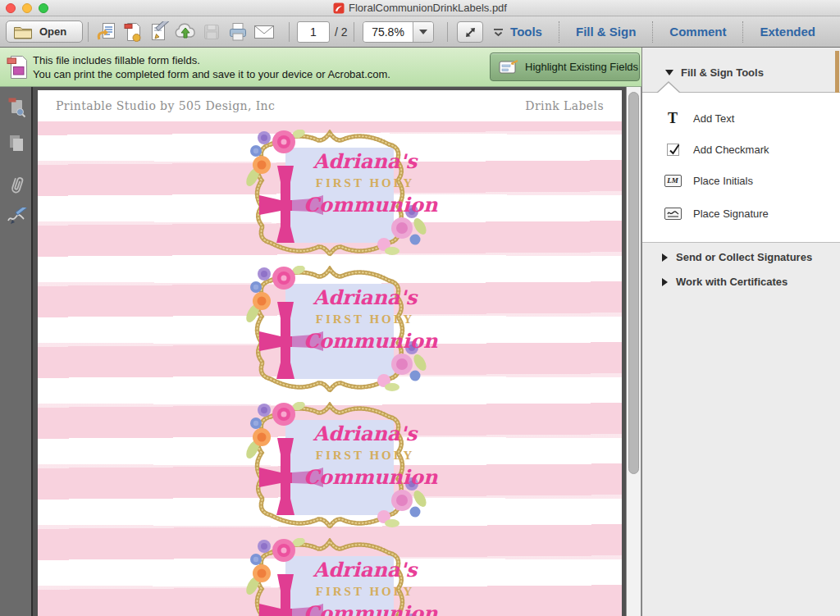 The height and width of the screenshot is (616, 840). What do you see at coordinates (742, 429) in the screenshot?
I see `panel-collapsed-sections: Send or Collect Signatures Work with Cer…` at bounding box center [742, 429].